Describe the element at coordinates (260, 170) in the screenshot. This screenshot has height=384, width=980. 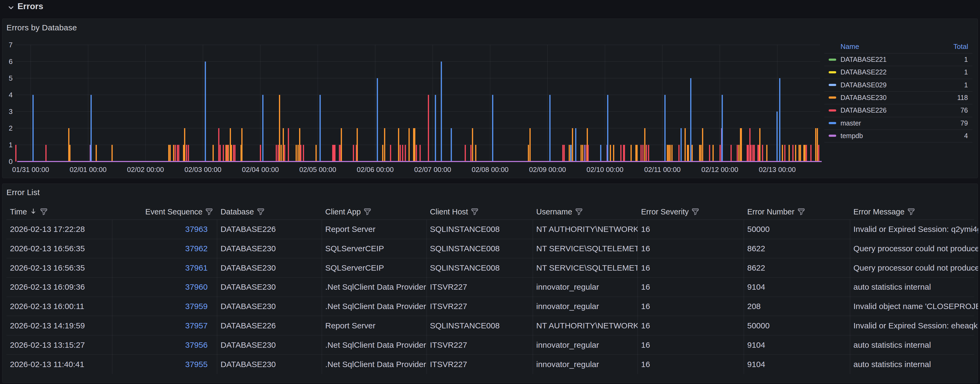
I see `svg-text: 02/04 00:00` at that location.